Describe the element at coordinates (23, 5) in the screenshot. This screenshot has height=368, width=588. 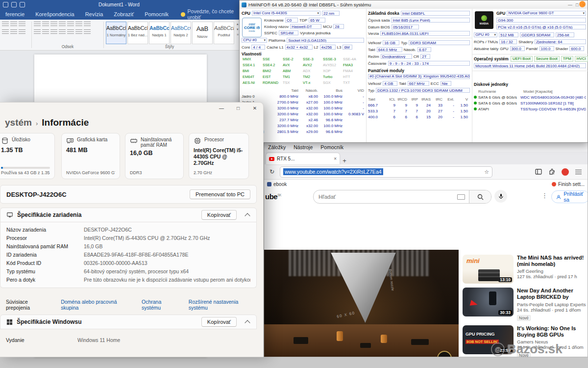
I see `redo-icon` at that location.